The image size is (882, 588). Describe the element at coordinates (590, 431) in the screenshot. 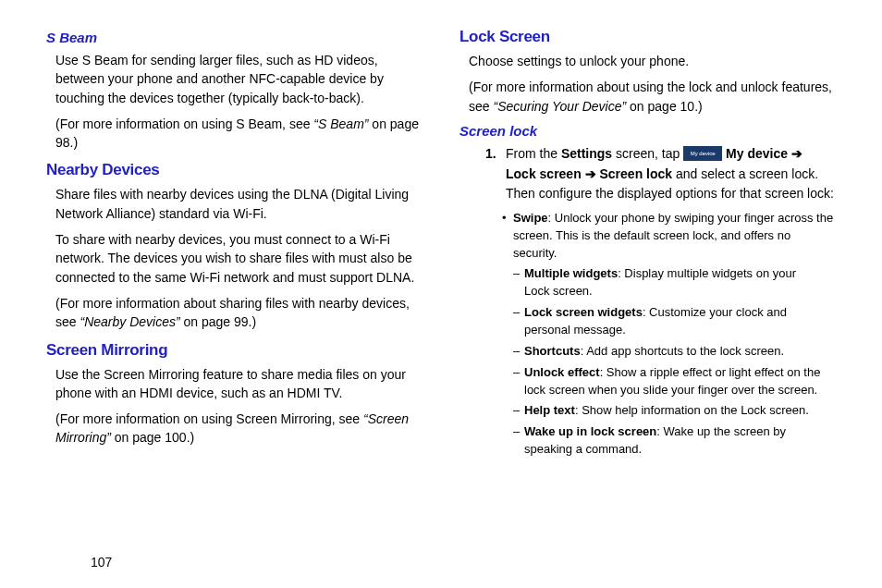

I see `label: Wake up in lock screen` at that location.